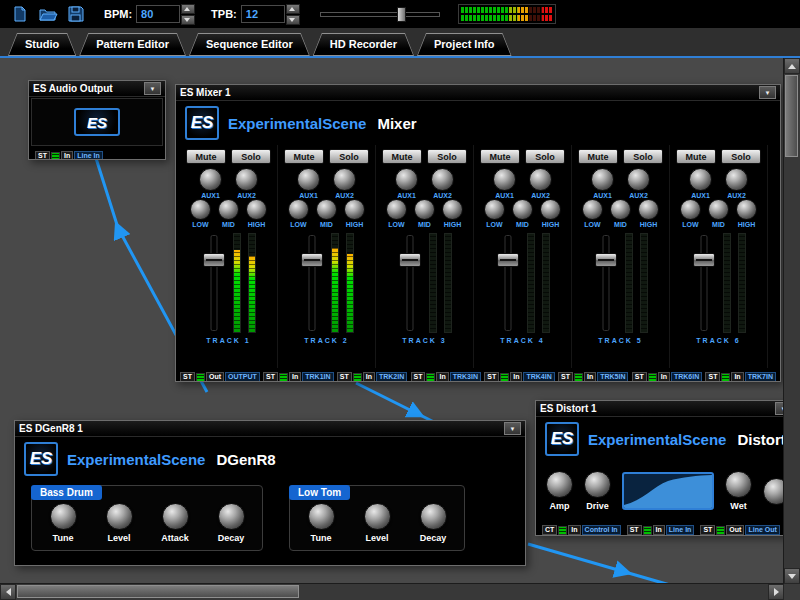 This screenshot has width=800, height=600. Describe the element at coordinates (740, 377) in the screenshot. I see `connector-trk7in: STInTRK7IN` at that location.